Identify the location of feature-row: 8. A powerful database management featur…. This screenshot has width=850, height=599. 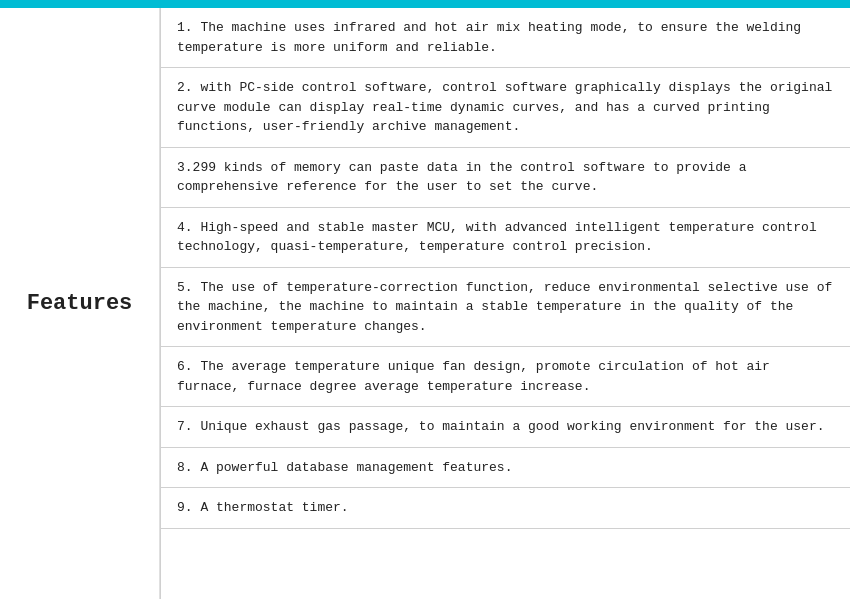
(506, 468).